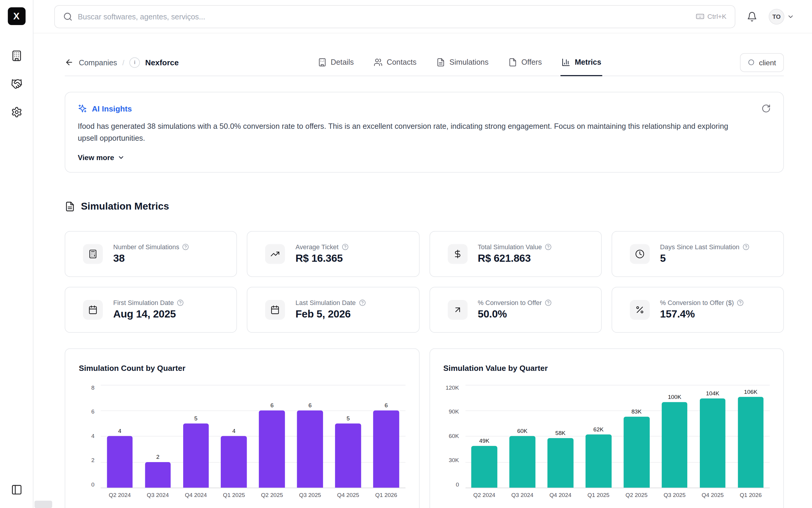  Describe the element at coordinates (522, 436) in the screenshot. I see `bar: 60K` at that location.